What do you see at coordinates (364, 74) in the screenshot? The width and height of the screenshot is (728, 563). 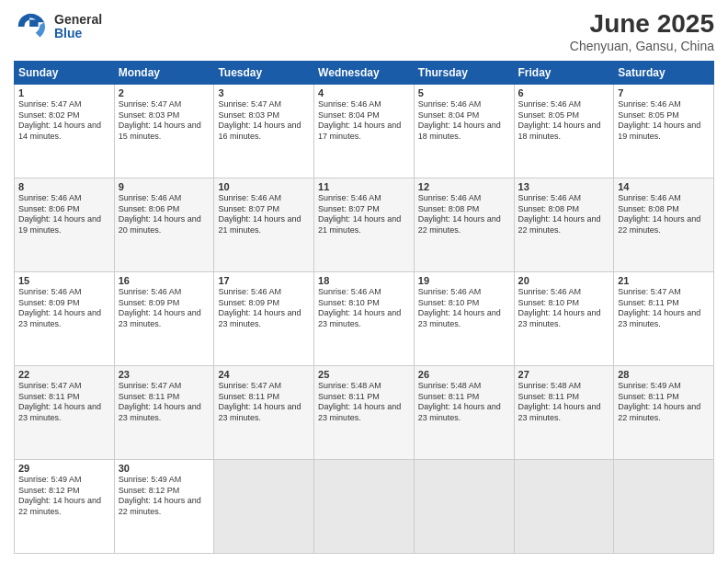 I see `header-wednesday: Wednesday` at bounding box center [364, 74].